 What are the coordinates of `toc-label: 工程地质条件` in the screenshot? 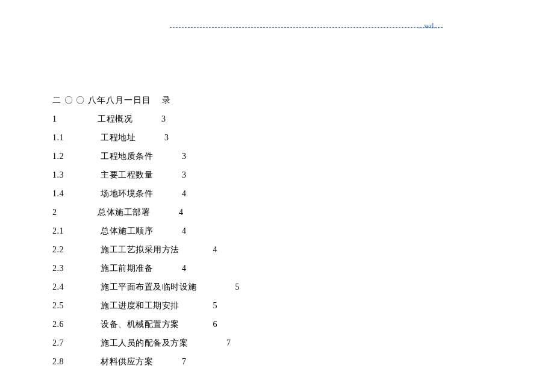 It's located at (126, 157).